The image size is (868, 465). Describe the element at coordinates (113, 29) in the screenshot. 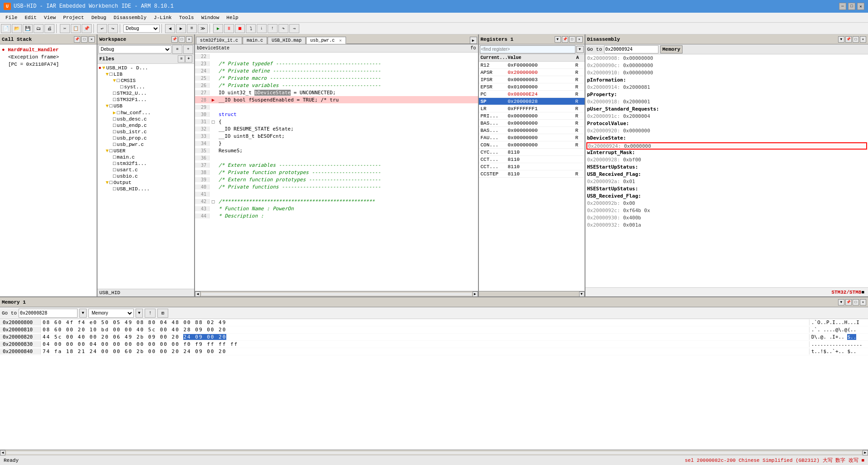

I see `redo-button: ↪` at that location.